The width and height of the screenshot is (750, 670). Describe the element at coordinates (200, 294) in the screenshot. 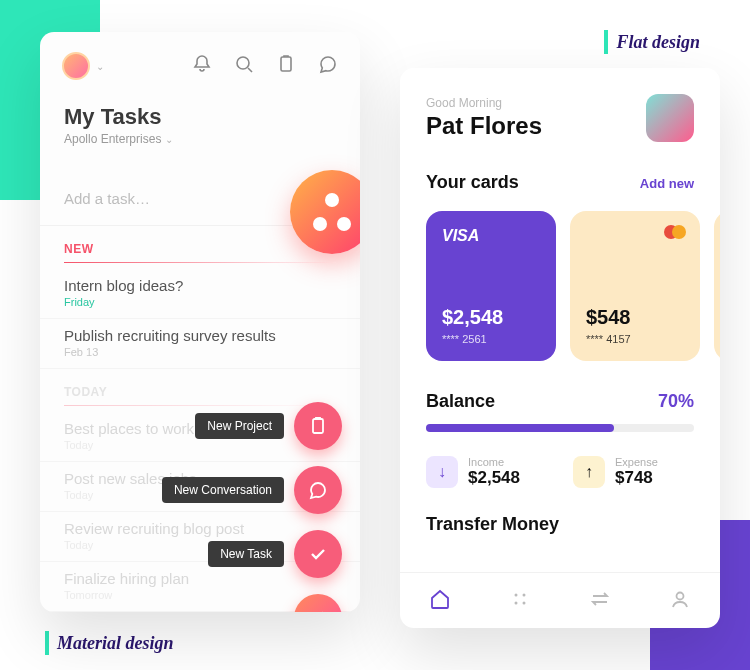

I see `task-item: Intern blog ideas? Friday` at that location.